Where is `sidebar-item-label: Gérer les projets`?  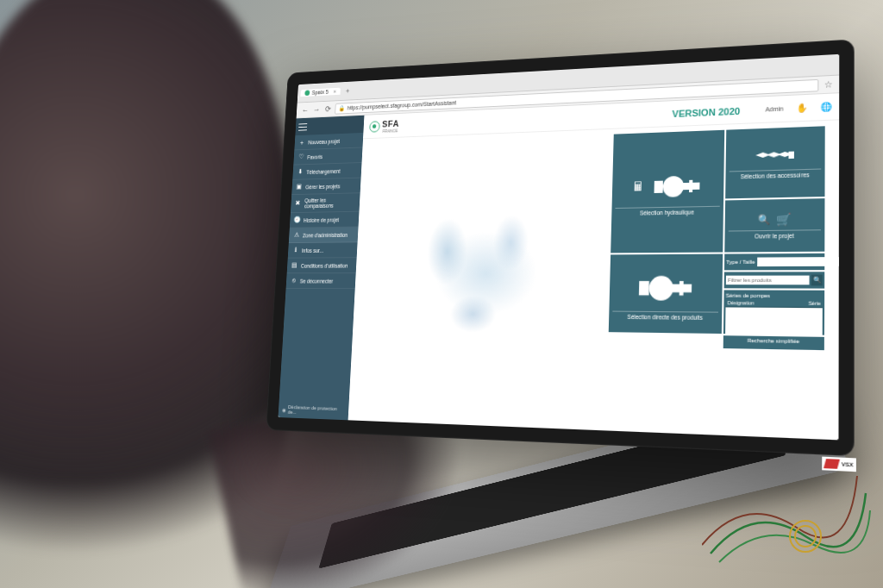
sidebar-item-label: Gérer les projets is located at coordinates (323, 186).